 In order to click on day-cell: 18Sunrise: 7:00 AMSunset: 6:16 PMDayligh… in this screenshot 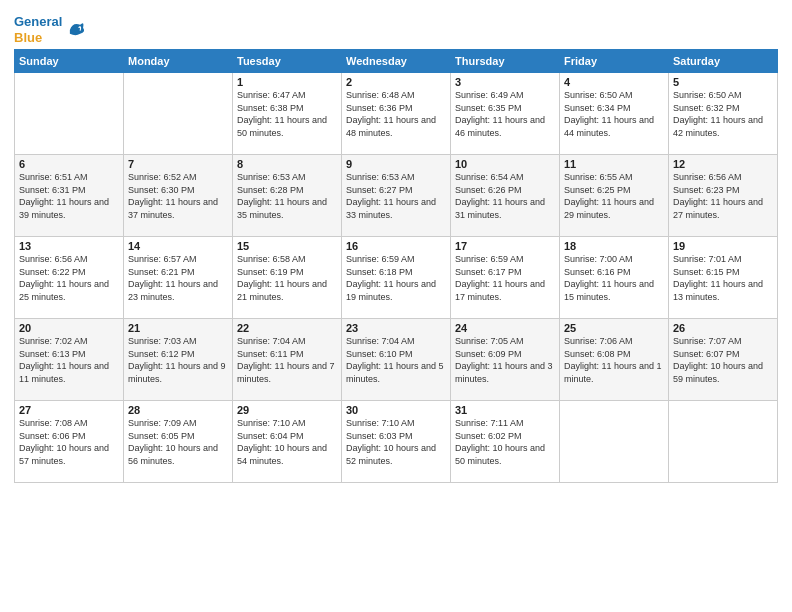, I will do `click(614, 278)`.